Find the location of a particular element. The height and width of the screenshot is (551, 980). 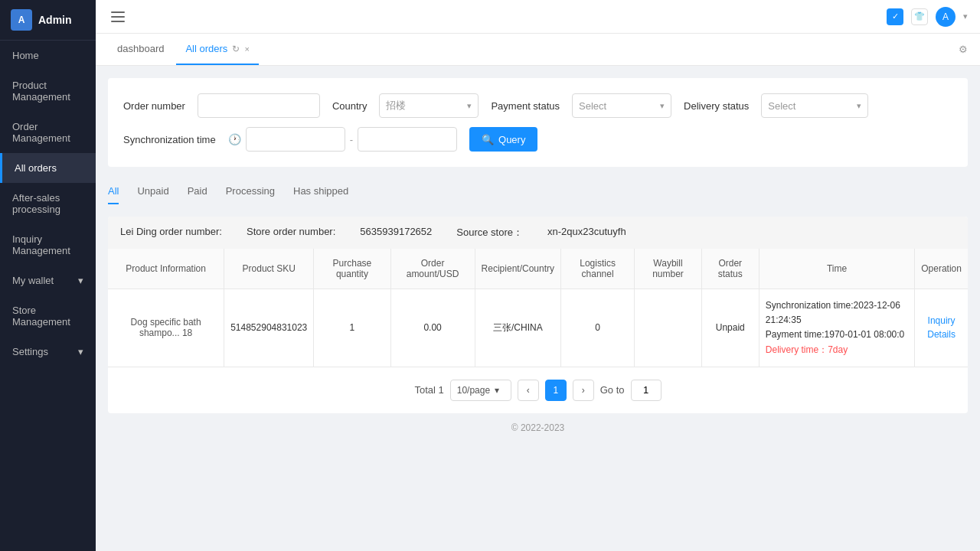

order-number-label: Order number is located at coordinates (155, 106).